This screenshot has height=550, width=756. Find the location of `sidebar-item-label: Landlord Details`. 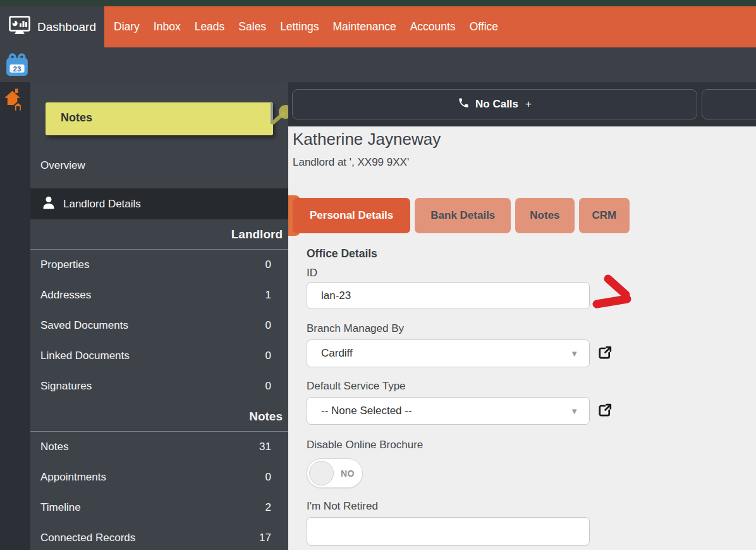

sidebar-item-label: Landlord Details is located at coordinates (102, 204).